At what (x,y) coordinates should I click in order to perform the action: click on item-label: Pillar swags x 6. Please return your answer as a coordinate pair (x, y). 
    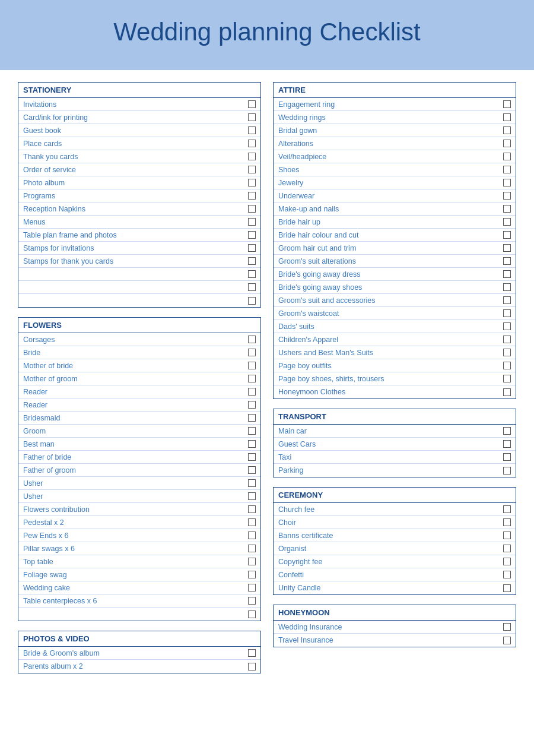
    Looking at the image, I should click on (133, 549).